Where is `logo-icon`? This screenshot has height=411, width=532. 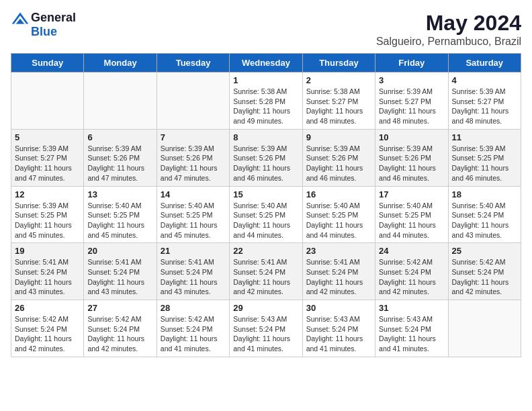 logo-icon is located at coordinates (20, 18).